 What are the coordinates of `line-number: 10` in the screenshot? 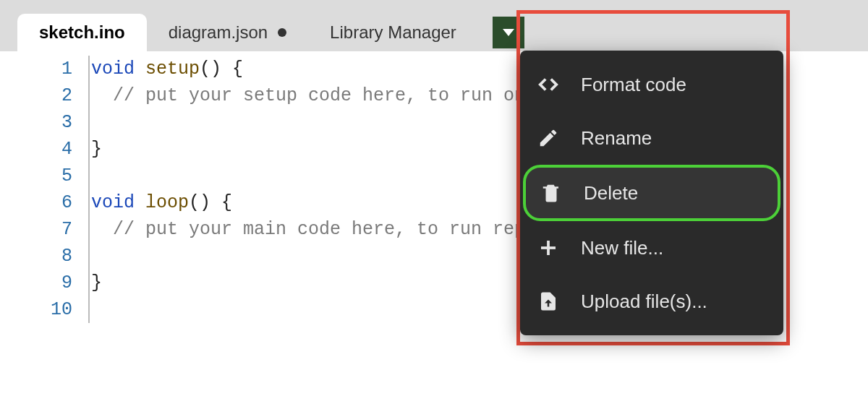 It's located at (36, 309).